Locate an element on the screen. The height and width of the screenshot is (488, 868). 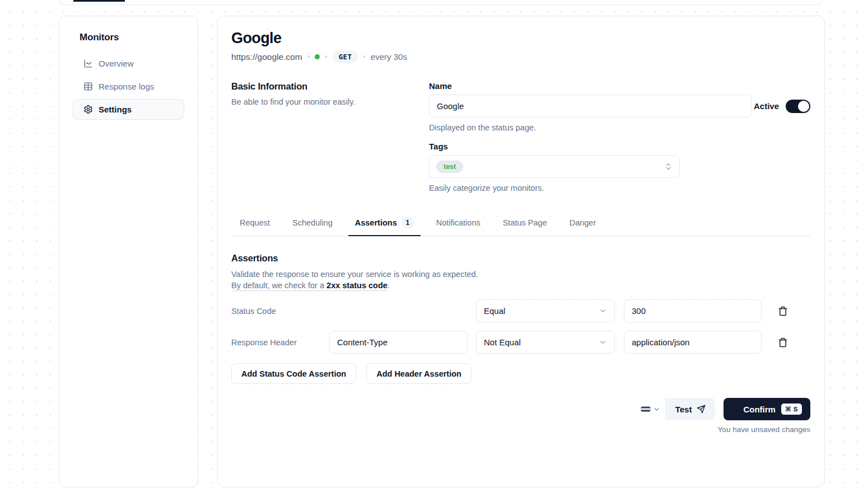
add-header-assertion-button: Add Header Assertion is located at coordinates (419, 374).